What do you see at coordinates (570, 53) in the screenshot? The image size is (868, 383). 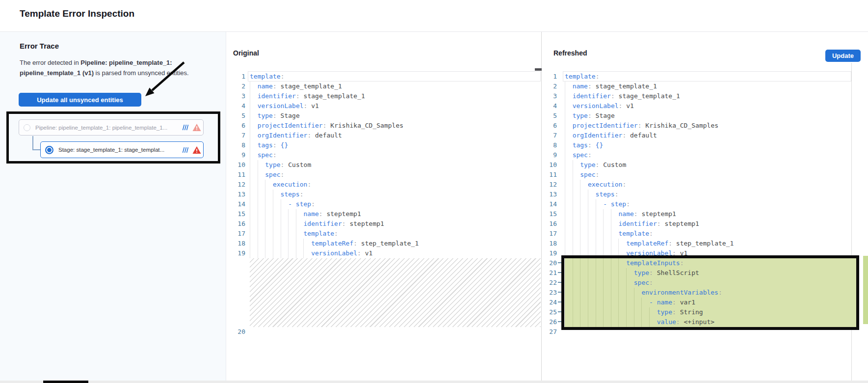 I see `refreshed-panel-title: Refreshed` at bounding box center [570, 53].